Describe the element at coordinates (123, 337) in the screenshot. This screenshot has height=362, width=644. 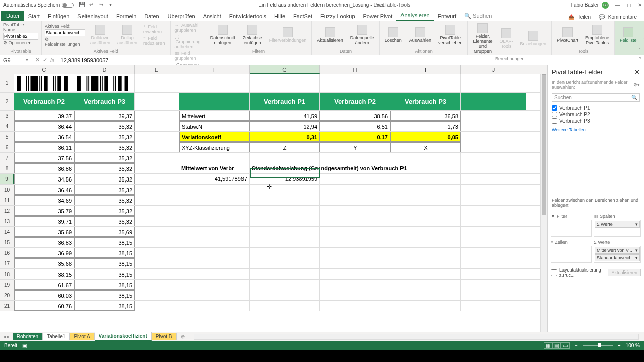
I see `sheet-tab-variationskoeff: Variationskoeffizient` at that location.